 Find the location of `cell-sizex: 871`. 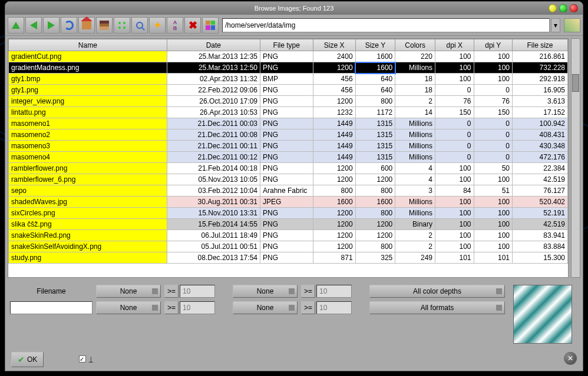

cell-sizex: 871 is located at coordinates (334, 258).